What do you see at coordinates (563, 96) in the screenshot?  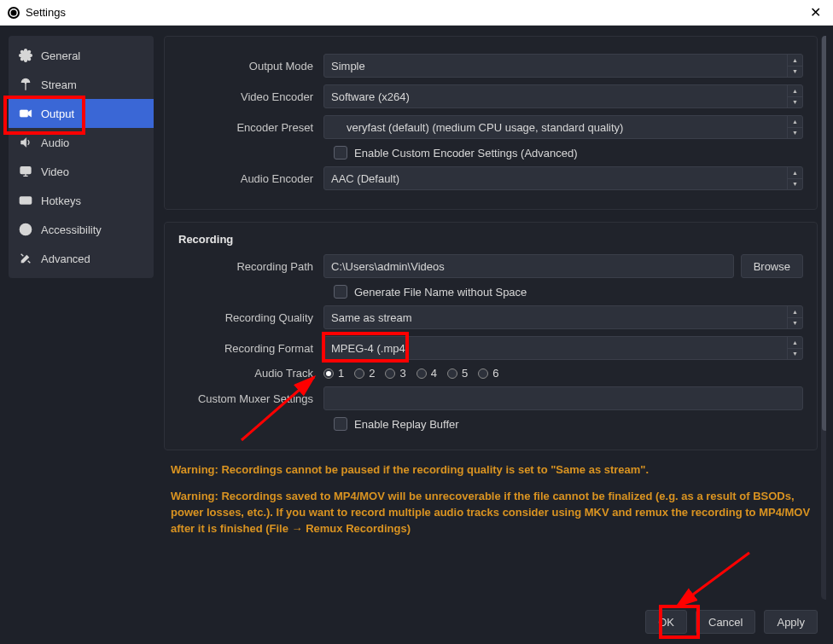 I see `select-video-encoder: Software (x264) ▲▼` at bounding box center [563, 96].